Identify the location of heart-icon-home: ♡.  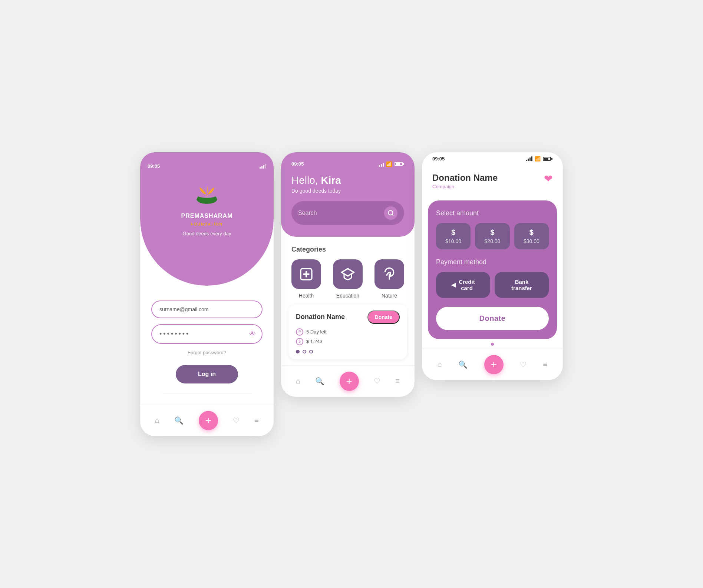
(377, 381).